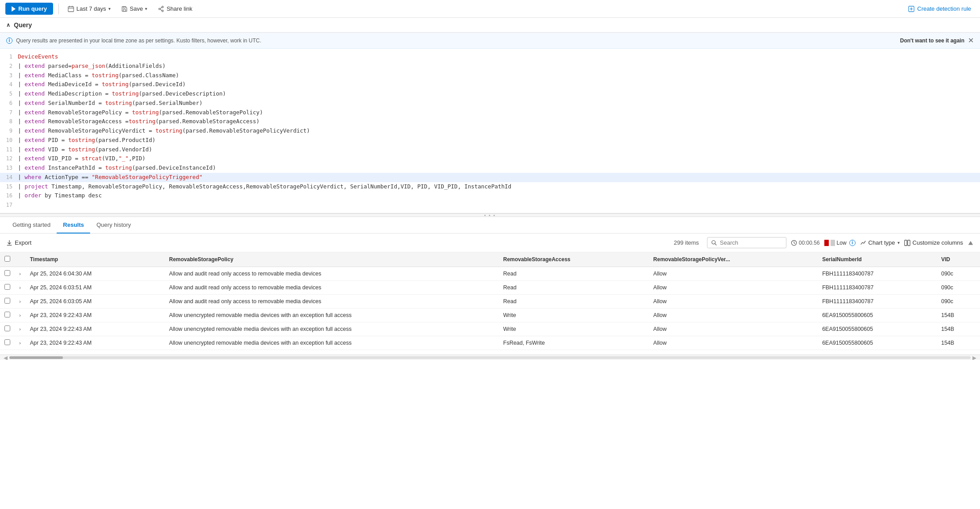 The height and width of the screenshot is (509, 980). I want to click on tab-getting-started: Getting started, so click(31, 225).